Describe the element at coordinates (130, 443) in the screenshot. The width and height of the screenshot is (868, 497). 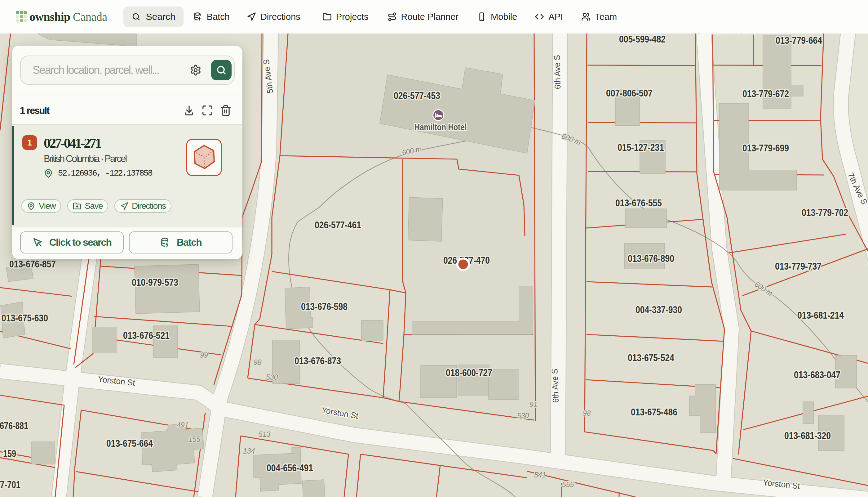
I see `svg-text: 013-675-664` at that location.